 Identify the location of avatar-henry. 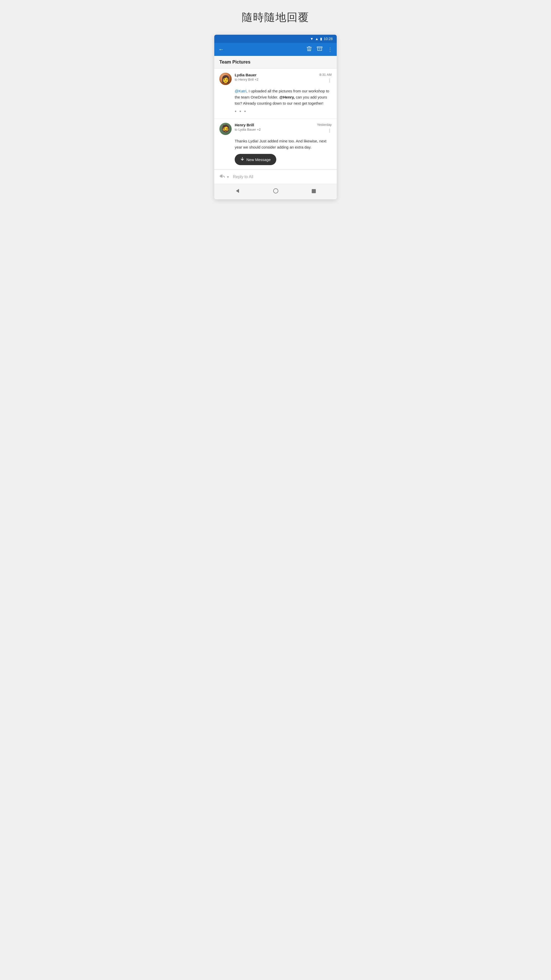
(225, 129).